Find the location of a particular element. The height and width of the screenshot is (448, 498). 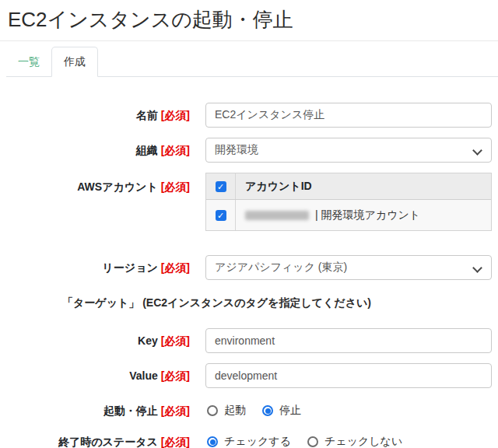

status-check-label: チェックする is located at coordinates (258, 442).